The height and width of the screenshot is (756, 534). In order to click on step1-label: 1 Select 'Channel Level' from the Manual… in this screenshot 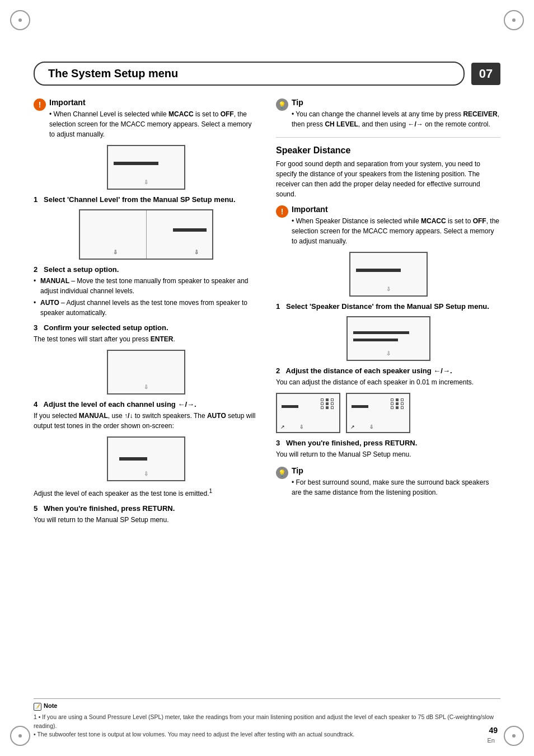, I will do `click(146, 199)`.